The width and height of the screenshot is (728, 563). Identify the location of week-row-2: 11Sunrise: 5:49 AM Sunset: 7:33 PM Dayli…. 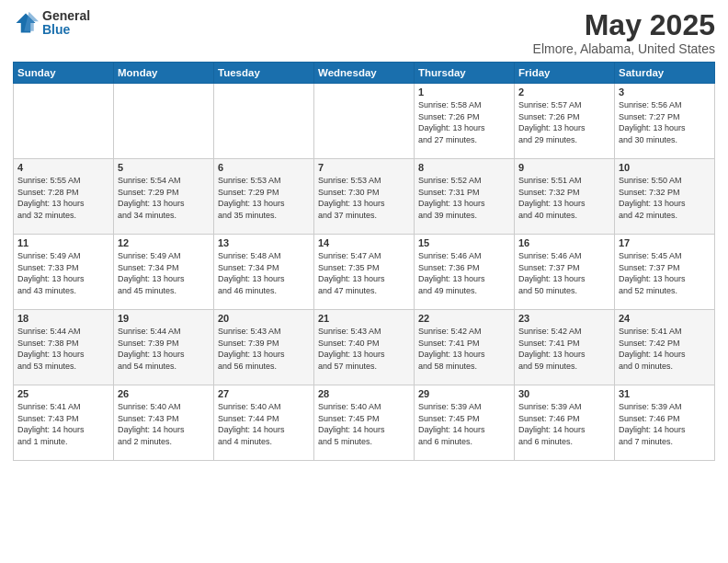
(364, 272).